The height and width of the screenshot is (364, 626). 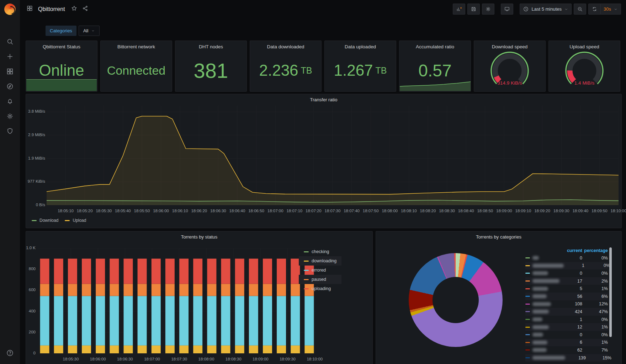 I want to click on table-row: 17 2%, so click(x=567, y=281).